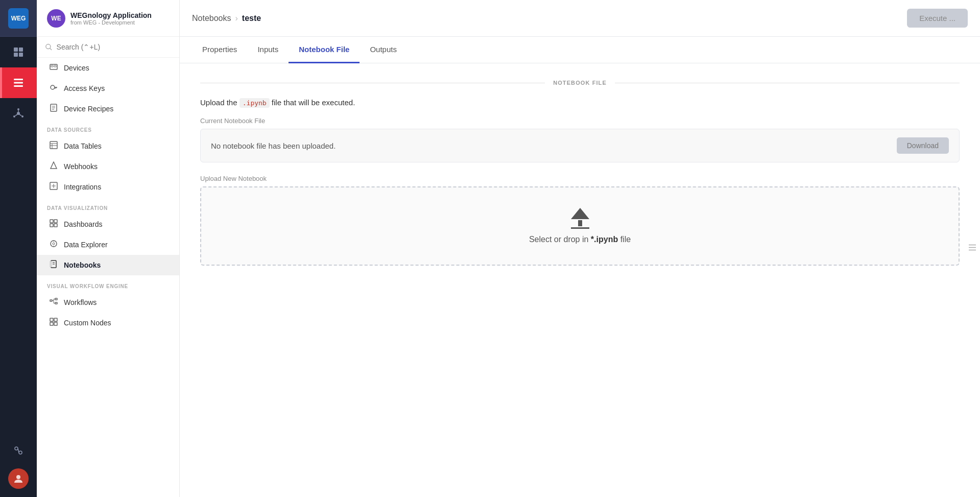 This screenshot has height=497, width=980. What do you see at coordinates (108, 224) in the screenshot?
I see `sidebar-item-dashboards: Dashboards` at bounding box center [108, 224].